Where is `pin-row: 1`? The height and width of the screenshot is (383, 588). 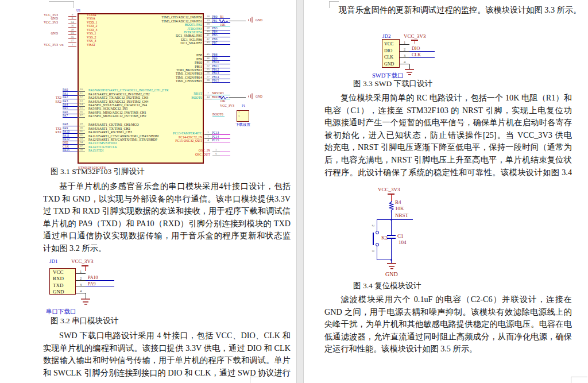
pin-row: 1 is located at coordinates (95, 271).